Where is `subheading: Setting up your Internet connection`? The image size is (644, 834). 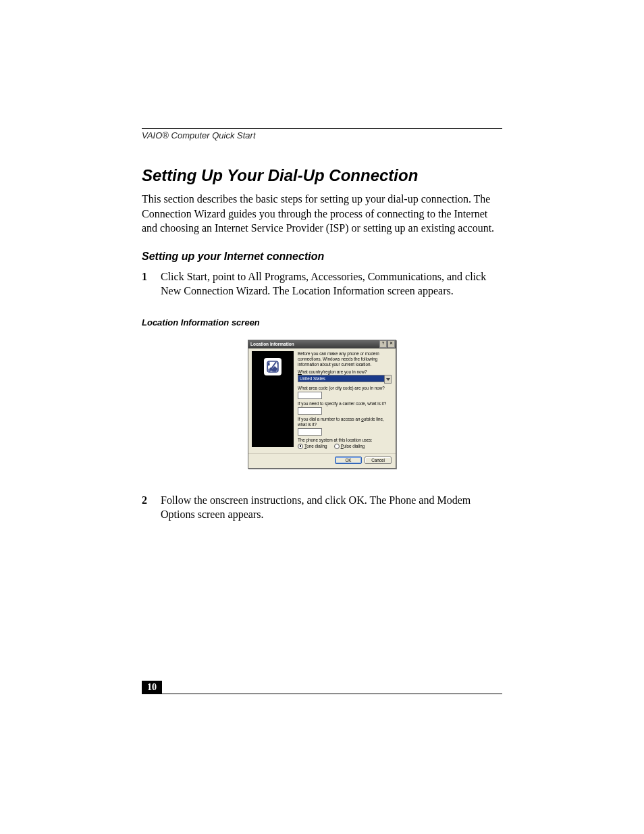
subheading: Setting up your Internet connection is located at coordinates (322, 257).